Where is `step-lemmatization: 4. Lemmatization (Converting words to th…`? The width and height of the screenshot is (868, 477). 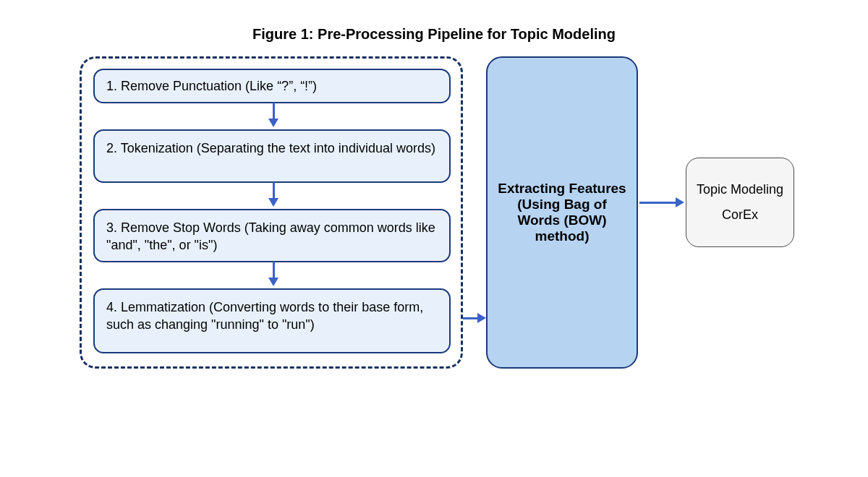 step-lemmatization: 4. Lemmatization (Converting words to th… is located at coordinates (272, 321).